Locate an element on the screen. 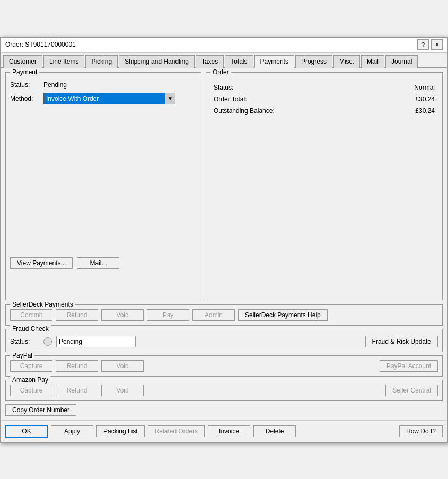 This screenshot has height=479, width=448. fraud-label: Fraud Check is located at coordinates (31, 329).